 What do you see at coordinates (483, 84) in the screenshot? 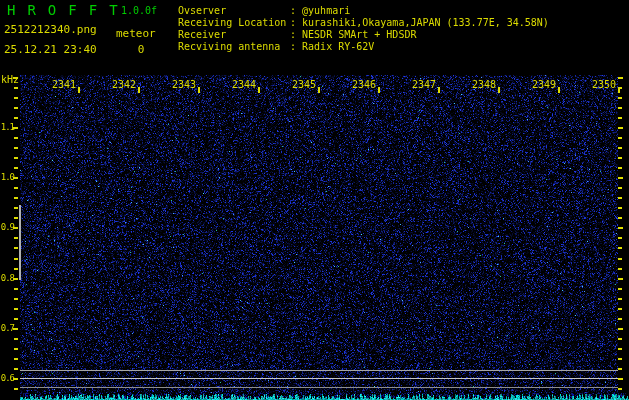
I see `x-tick-label: 2348` at bounding box center [483, 84].